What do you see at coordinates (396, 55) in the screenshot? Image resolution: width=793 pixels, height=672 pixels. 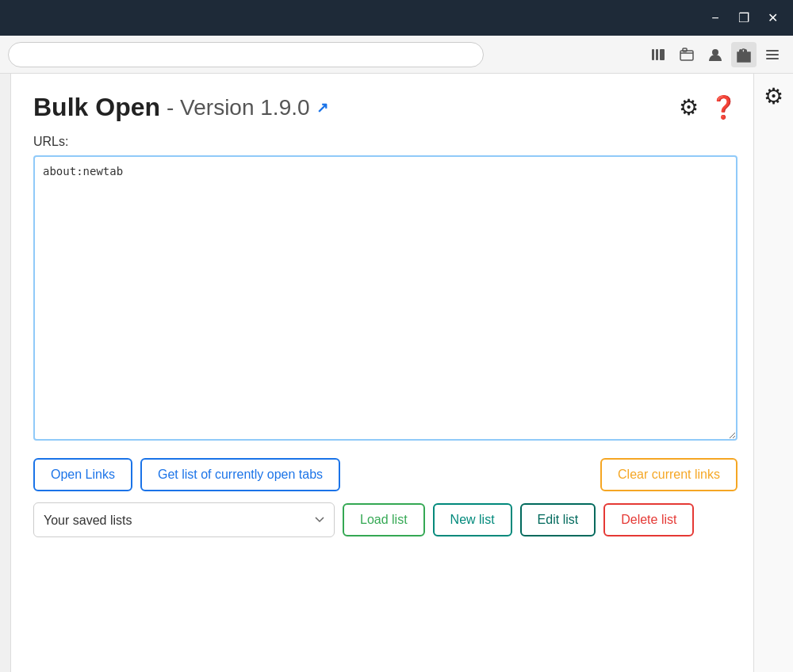 I see `browser-toolbar` at bounding box center [396, 55].